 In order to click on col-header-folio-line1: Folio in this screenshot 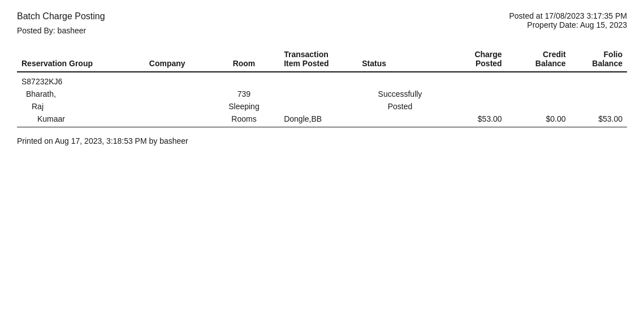, I will do `click(613, 54)`.